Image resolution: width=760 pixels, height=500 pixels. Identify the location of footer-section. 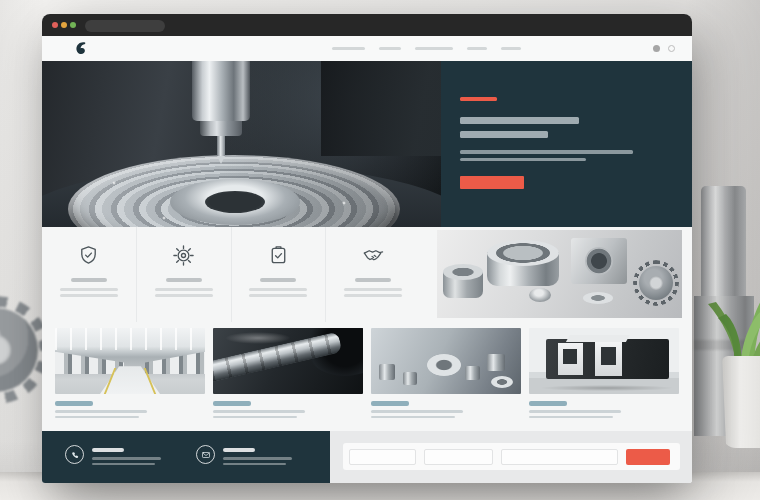
(367, 457).